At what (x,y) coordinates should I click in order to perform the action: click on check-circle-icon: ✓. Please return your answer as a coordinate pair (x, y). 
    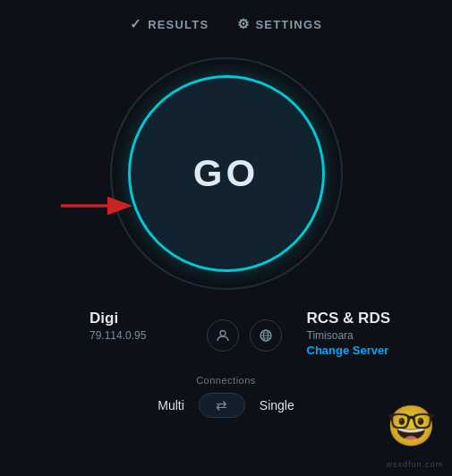
    Looking at the image, I should click on (136, 24).